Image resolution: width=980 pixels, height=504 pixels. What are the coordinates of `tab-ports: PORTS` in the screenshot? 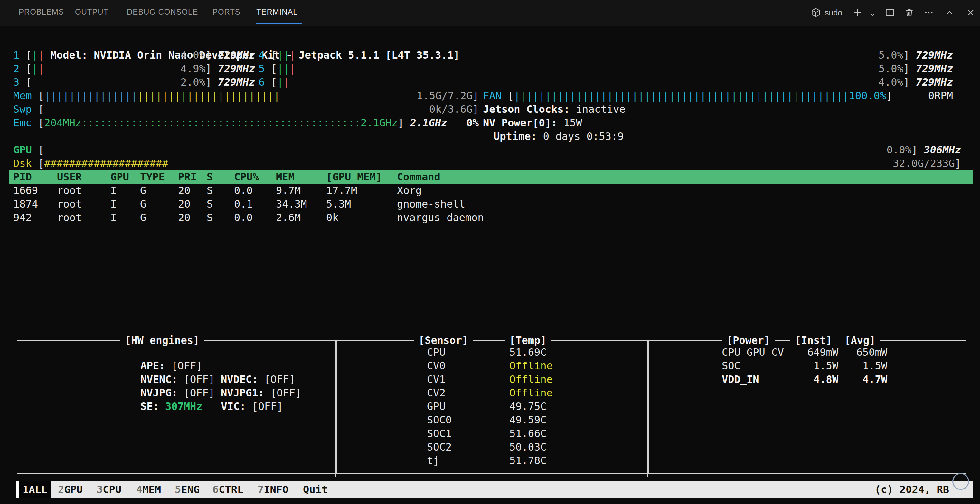 It's located at (227, 12).